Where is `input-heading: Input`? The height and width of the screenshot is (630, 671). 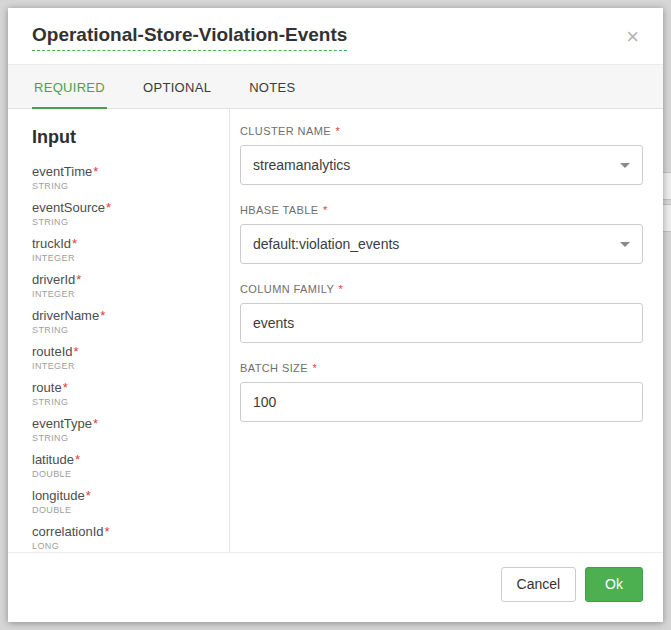
input-heading: Input is located at coordinates (126, 138).